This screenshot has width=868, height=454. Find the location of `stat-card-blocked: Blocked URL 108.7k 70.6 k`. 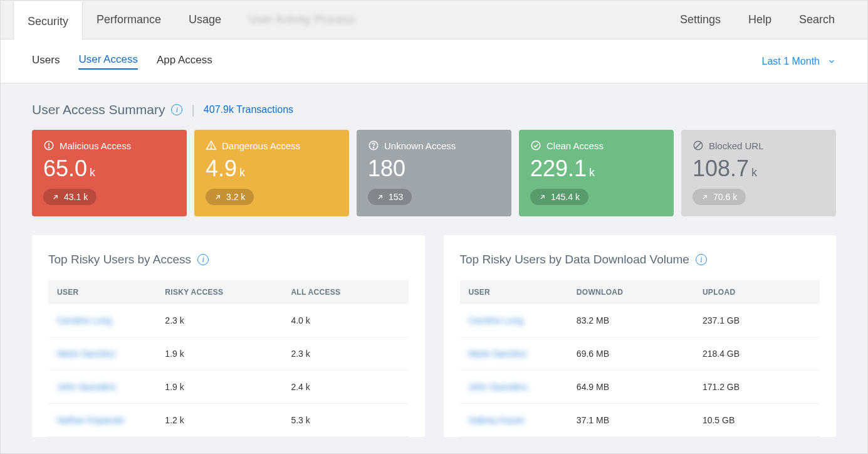

stat-card-blocked: Blocked URL 108.7k 70.6 k is located at coordinates (758, 173).